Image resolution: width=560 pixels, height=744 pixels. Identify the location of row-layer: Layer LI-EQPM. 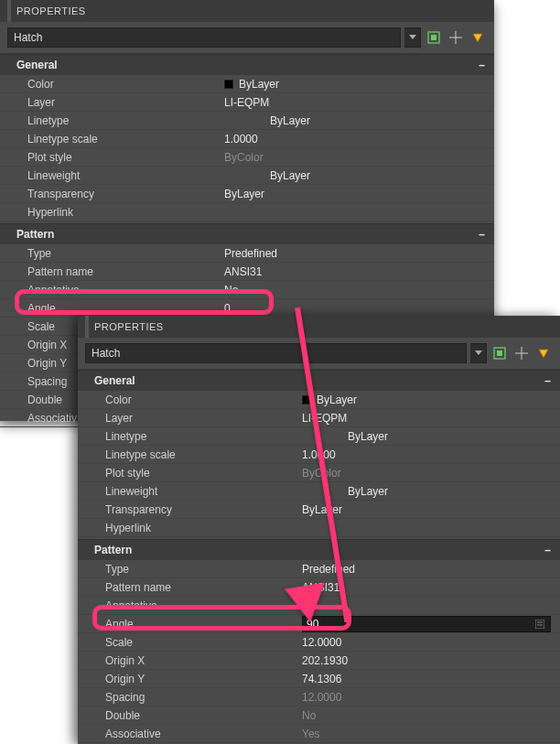
(247, 102).